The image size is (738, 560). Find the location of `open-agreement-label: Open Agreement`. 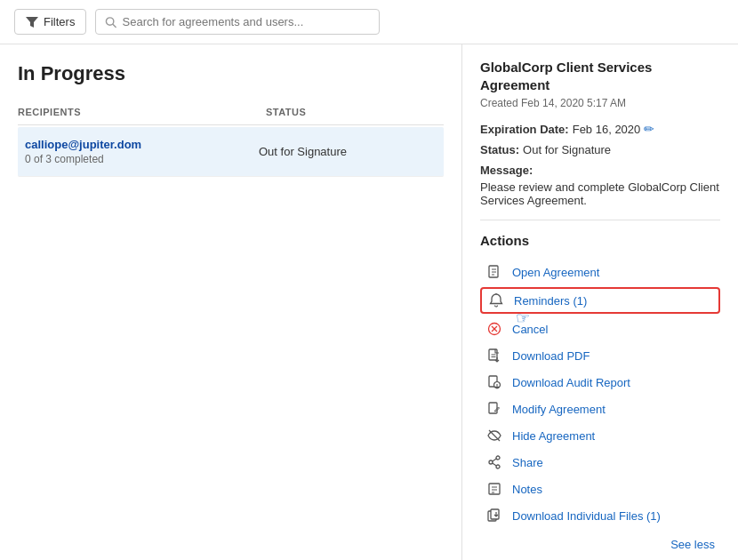

open-agreement-label: Open Agreement is located at coordinates (556, 272).